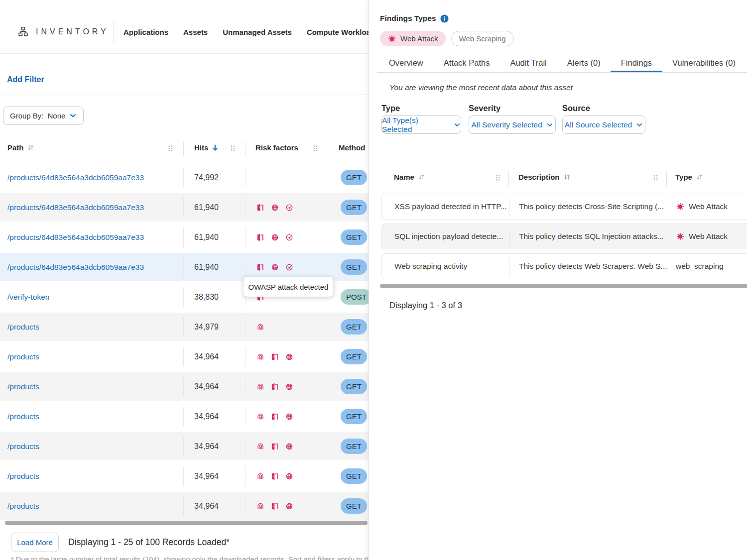 The image size is (747, 560). Describe the element at coordinates (288, 287) in the screenshot. I see `risk-factor-tooltip: OWASP attack detected` at that location.